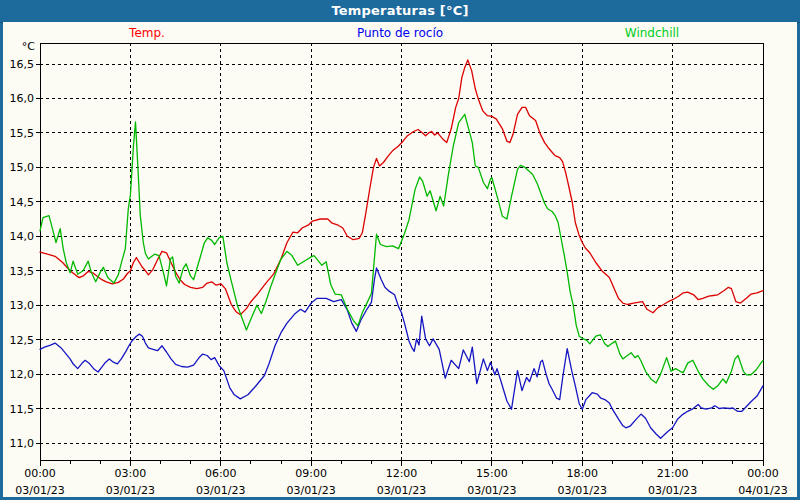 The width and height of the screenshot is (800, 500). What do you see at coordinates (492, 474) in the screenshot?
I see `x-tick-time-label: 15:00` at bounding box center [492, 474].